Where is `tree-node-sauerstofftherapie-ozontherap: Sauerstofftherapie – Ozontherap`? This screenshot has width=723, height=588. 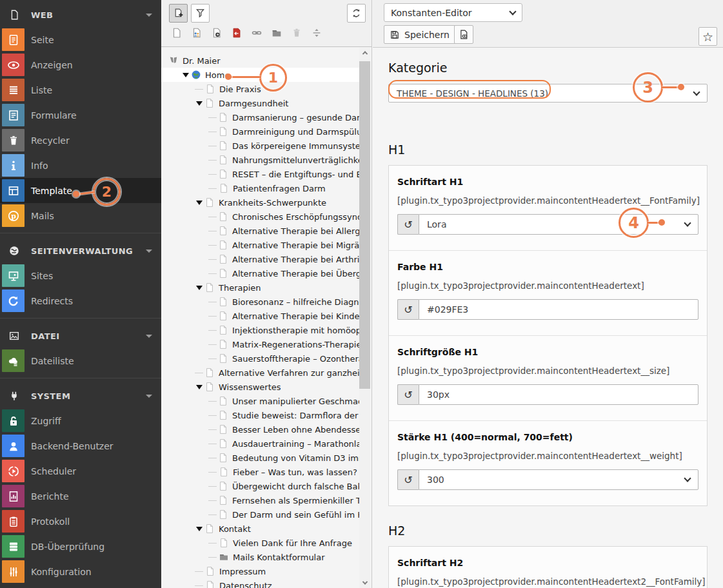
tree-node-sauerstofftherapie-ozontherap: Sauerstofftherapie – Ozontherap is located at coordinates (261, 358).